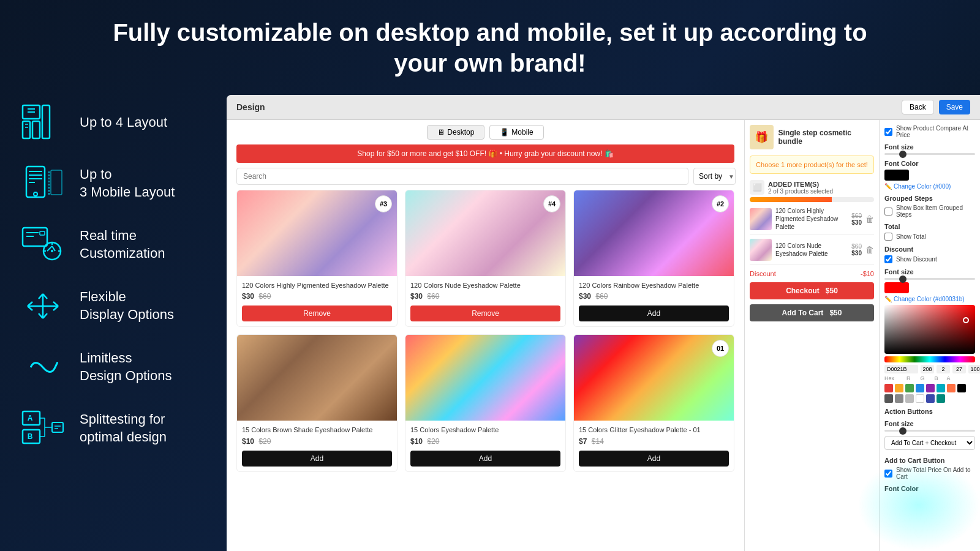  I want to click on sort-select: Sort by, so click(714, 176).